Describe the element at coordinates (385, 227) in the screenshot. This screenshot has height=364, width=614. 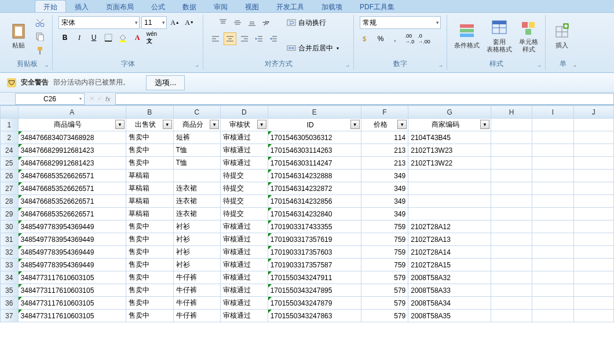
I see `cell: 759` at that location.